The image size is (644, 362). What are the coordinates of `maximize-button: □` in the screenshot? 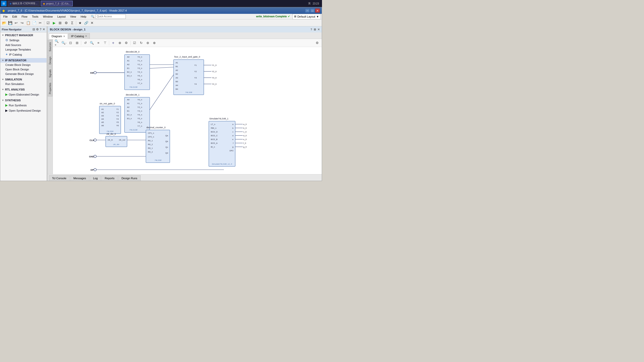 It's located at (312, 11).